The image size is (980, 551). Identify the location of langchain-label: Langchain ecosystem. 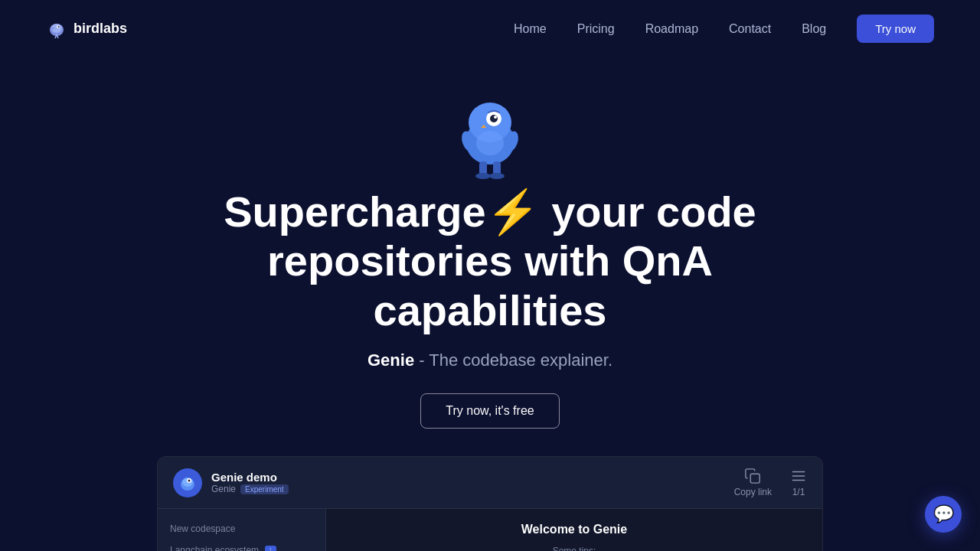
(214, 548).